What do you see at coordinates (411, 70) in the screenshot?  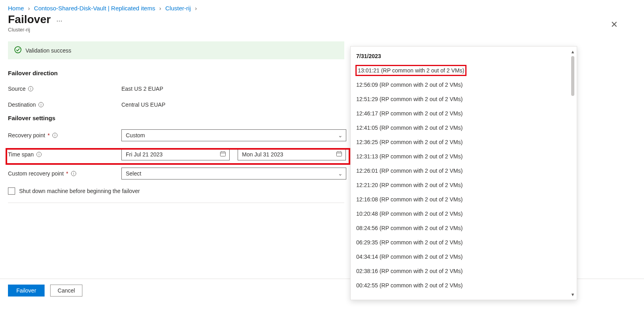 I see `recovery-point-option: 13:01:21 (RP common with 2 out of 2 VMs)` at bounding box center [411, 70].